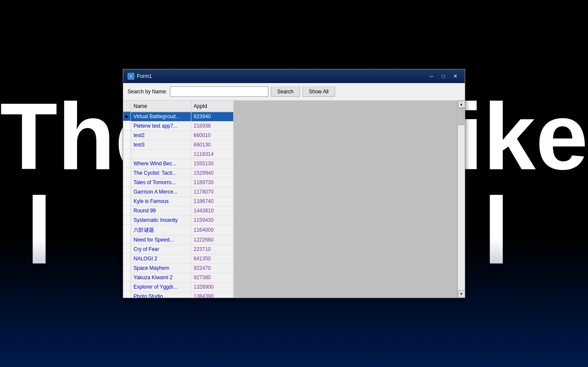  I want to click on table-row: NALOGI 2841350, so click(182, 259).